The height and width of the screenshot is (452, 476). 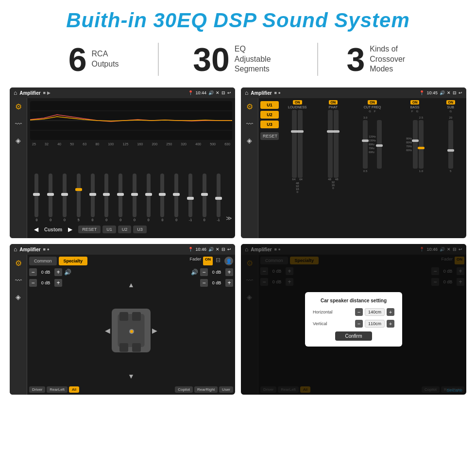 What do you see at coordinates (70, 229) in the screenshot?
I see `next-btn: ▶` at bounding box center [70, 229].